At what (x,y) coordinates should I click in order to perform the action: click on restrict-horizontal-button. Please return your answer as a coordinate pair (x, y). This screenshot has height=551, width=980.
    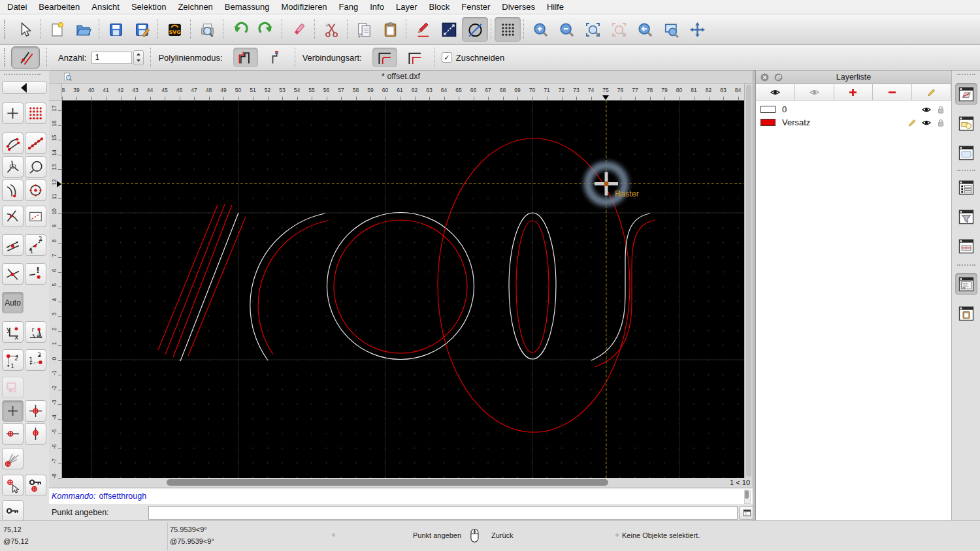
    Looking at the image, I should click on (13, 433).